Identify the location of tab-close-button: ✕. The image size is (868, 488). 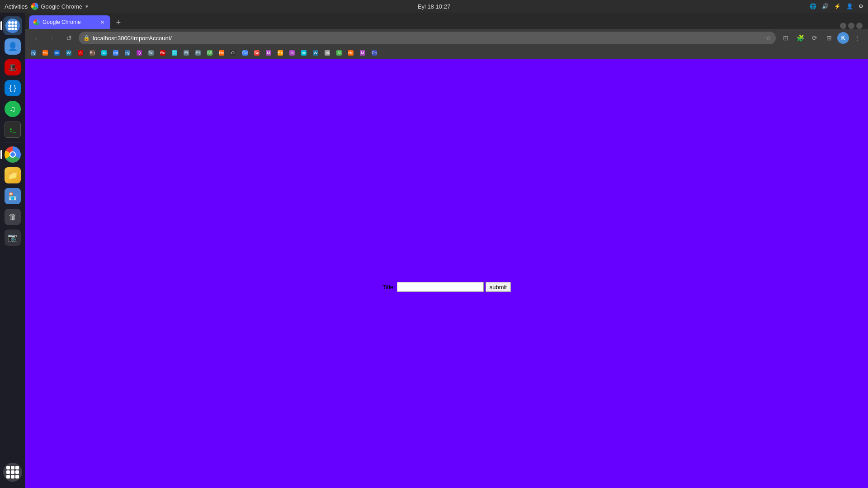
(102, 22).